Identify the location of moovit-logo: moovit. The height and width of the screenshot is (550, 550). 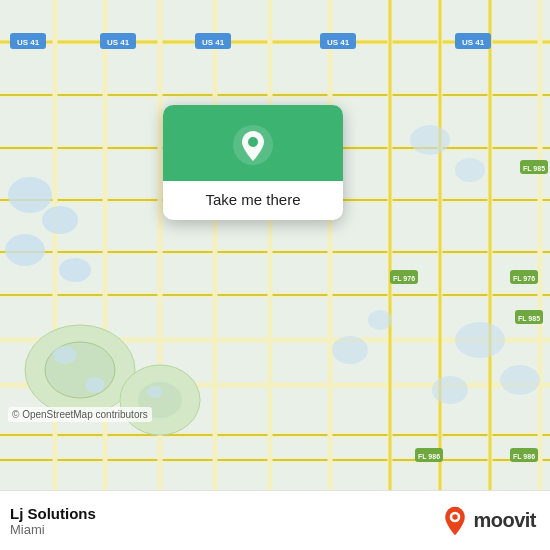
(488, 521).